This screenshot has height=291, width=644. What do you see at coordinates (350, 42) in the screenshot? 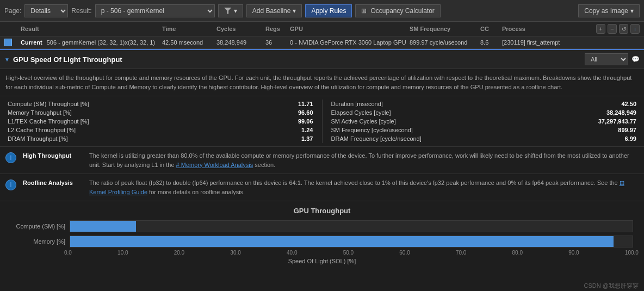
I see `row-gpu: 0 - NVIDIA GeForce RTX 3060 Laptop GPU` at bounding box center [350, 42].